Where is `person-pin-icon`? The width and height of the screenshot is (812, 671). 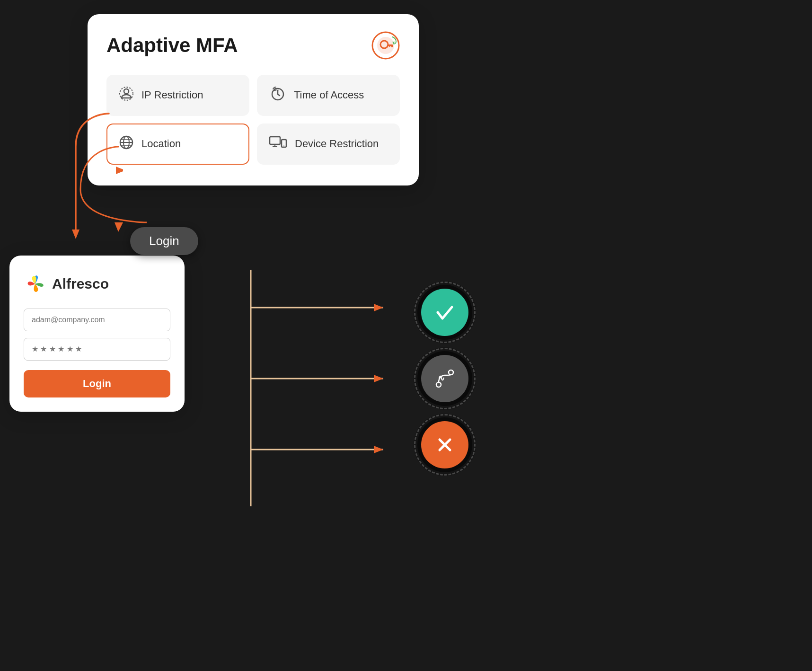 person-pin-icon is located at coordinates (126, 96).